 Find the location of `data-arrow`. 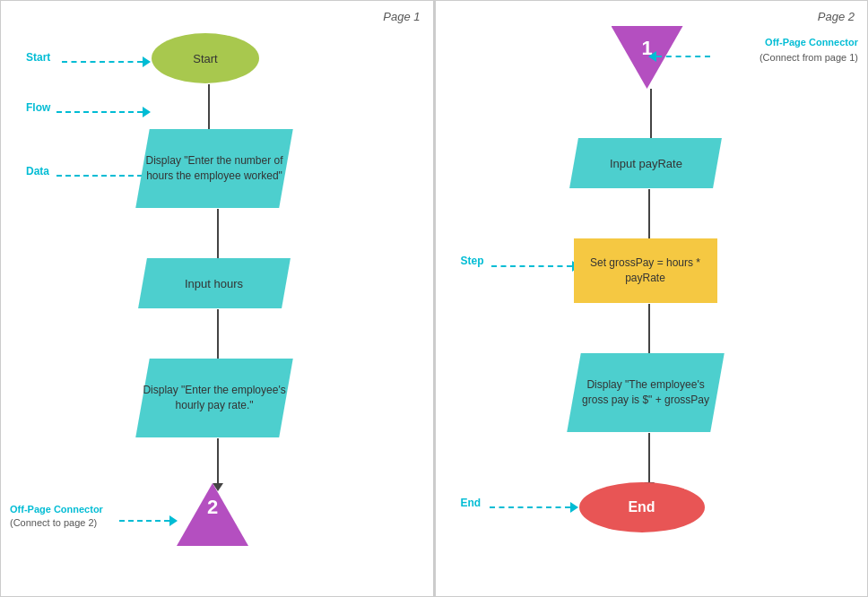

data-arrow is located at coordinates (104, 176).